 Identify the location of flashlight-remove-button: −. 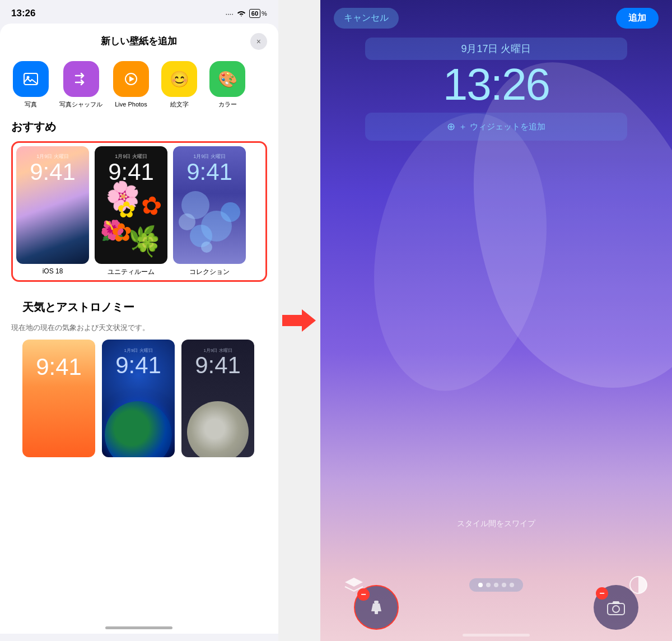
(363, 594).